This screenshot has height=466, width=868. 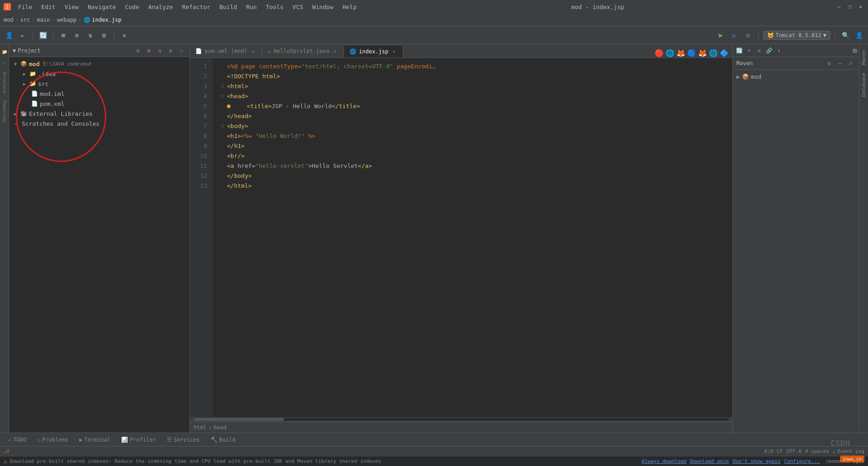 What do you see at coordinates (670, 53) in the screenshot?
I see `browser-icon-2: 🌐` at bounding box center [670, 53].